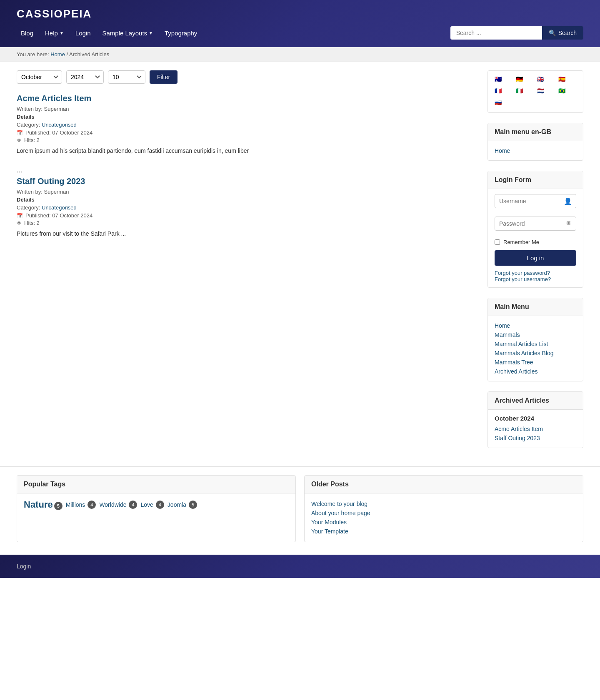 The width and height of the screenshot is (600, 700). What do you see at coordinates (535, 224) in the screenshot?
I see `password-input` at bounding box center [535, 224].